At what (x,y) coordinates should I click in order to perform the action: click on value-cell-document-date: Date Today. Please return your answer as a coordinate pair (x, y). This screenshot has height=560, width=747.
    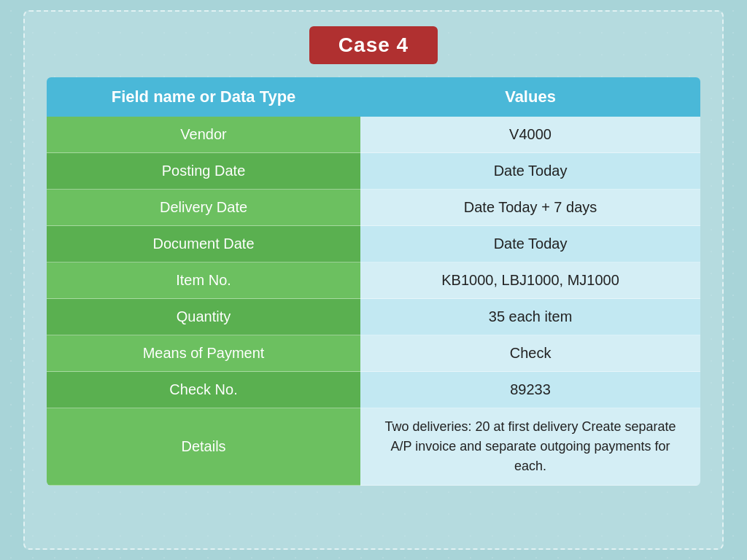
    Looking at the image, I should click on (530, 244).